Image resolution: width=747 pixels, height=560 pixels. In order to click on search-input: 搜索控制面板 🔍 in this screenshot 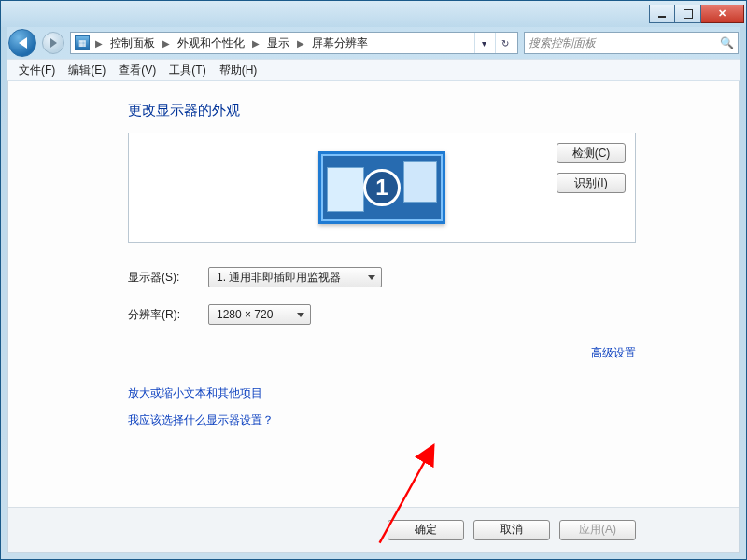, I will do `click(631, 43)`.